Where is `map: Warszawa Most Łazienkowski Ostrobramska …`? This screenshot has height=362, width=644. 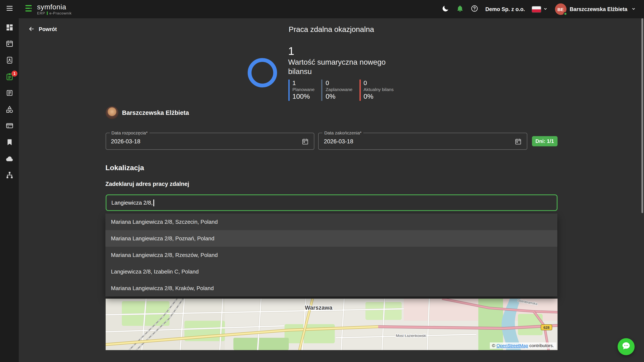 map: Warszawa Most Łazienkowski Ostrobramska … is located at coordinates (332, 324).